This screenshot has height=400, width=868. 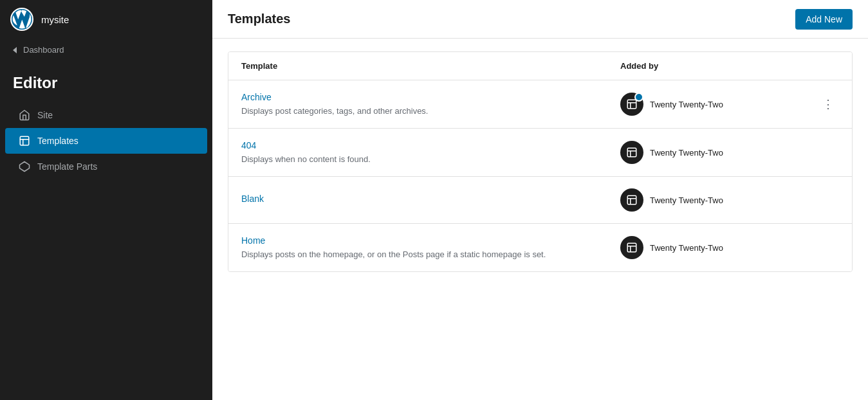 What do you see at coordinates (44, 50) in the screenshot?
I see `dashboard-label: Dashboard` at bounding box center [44, 50].